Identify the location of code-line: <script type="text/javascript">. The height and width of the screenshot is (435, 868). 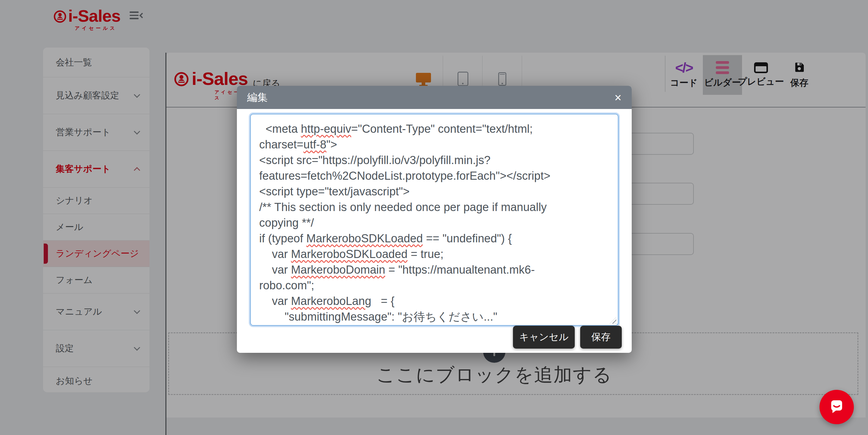
(434, 191).